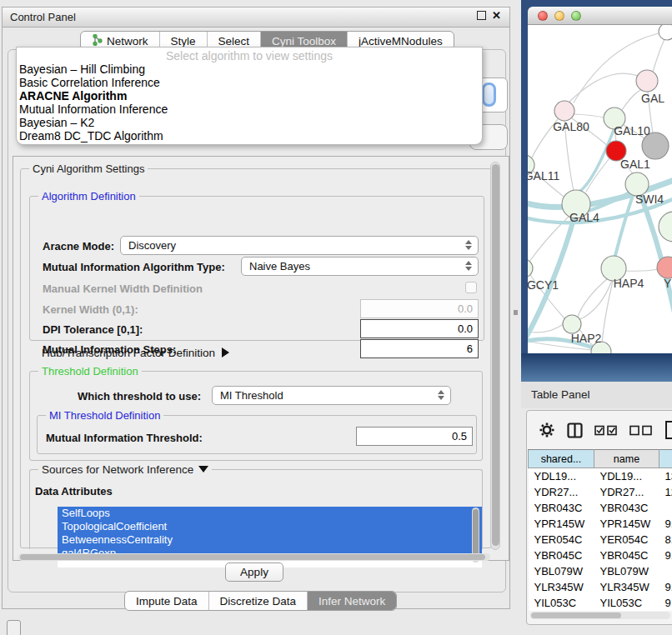 This screenshot has height=635, width=672. What do you see at coordinates (665, 477) in the screenshot?
I see `table-cell: 13` at bounding box center [665, 477].